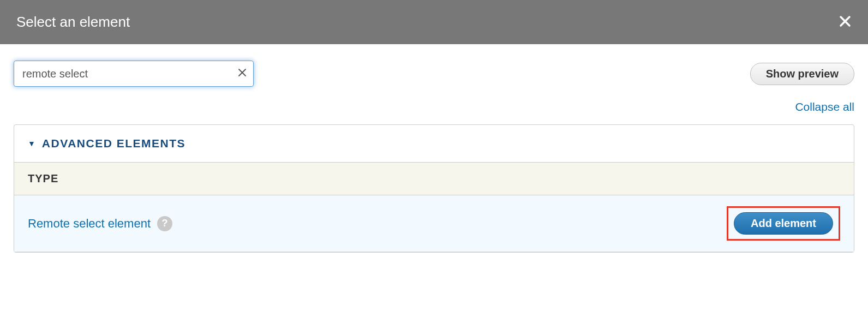 This screenshot has height=335, width=868. What do you see at coordinates (783, 224) in the screenshot?
I see `add-element-button: Add element` at bounding box center [783, 224].